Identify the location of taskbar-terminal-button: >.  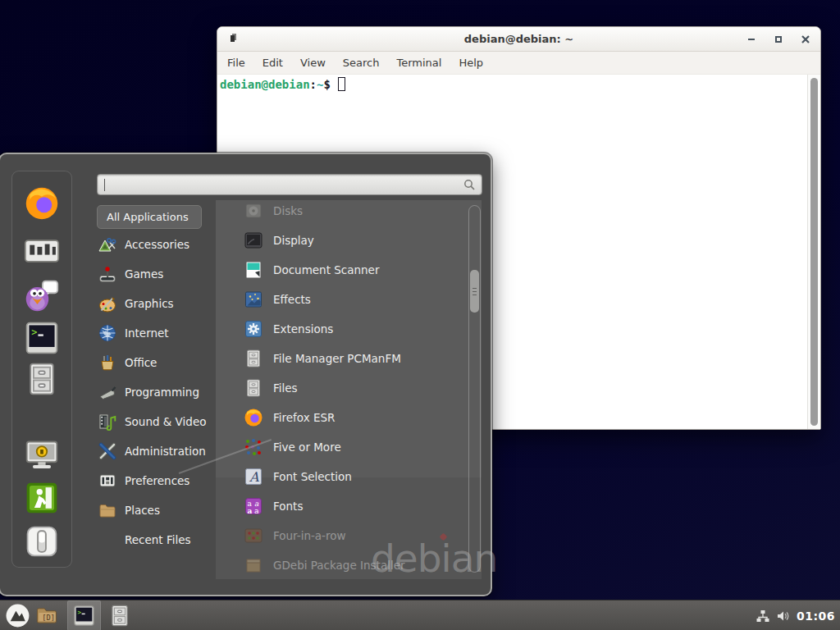
(84, 615).